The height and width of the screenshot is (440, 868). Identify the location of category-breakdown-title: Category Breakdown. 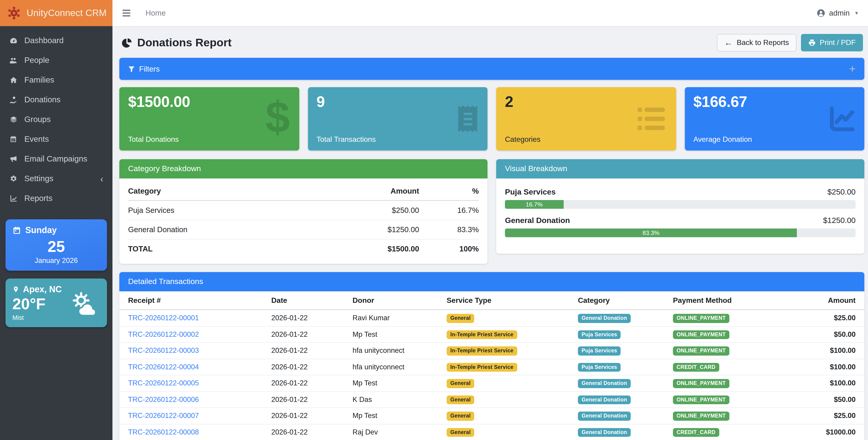
(303, 169).